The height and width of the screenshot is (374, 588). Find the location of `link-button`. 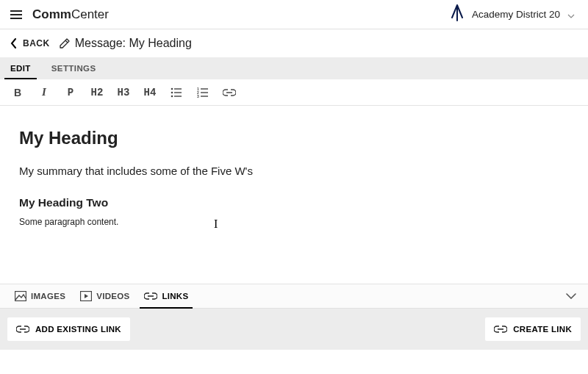

link-button is located at coordinates (229, 93).